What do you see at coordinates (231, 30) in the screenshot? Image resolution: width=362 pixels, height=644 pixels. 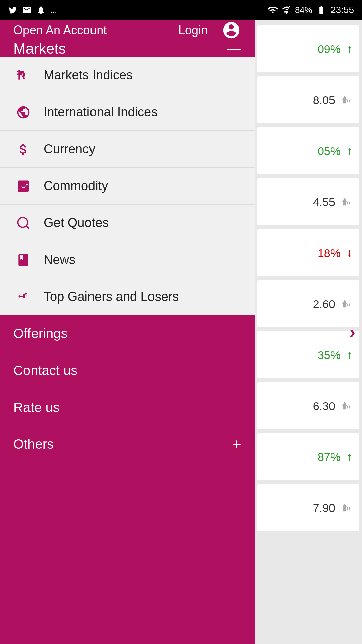 I see `user-profile-icon` at bounding box center [231, 30].